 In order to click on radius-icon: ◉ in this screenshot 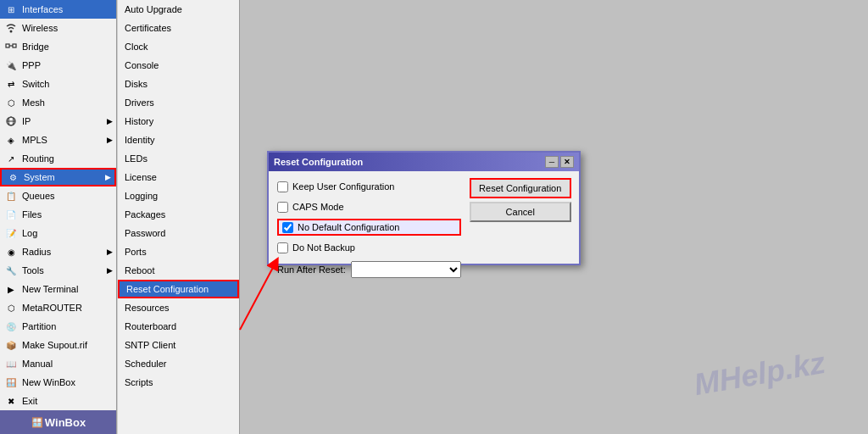, I will do `click(11, 252)`.